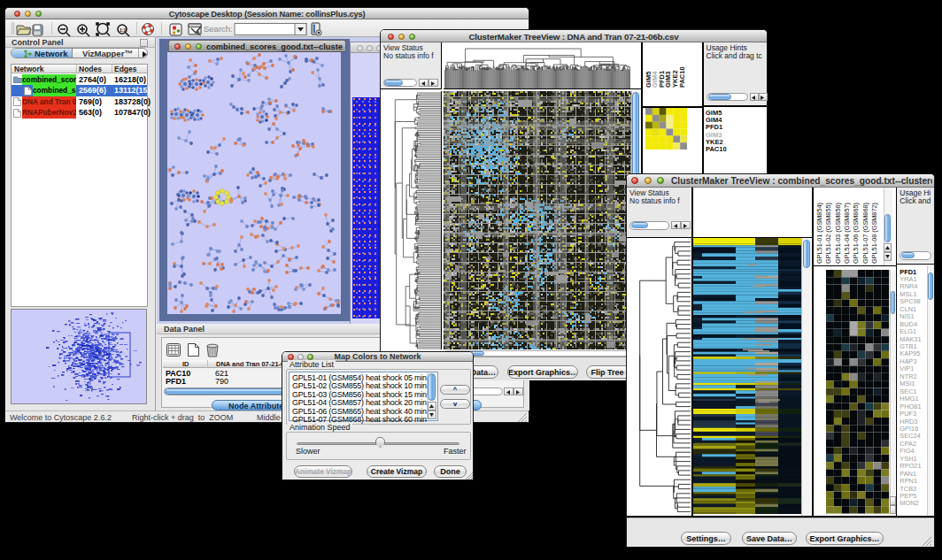  Describe the element at coordinates (820, 234) in the screenshot. I see `svg-text: GPL51-01 (GSM854)` at that location.